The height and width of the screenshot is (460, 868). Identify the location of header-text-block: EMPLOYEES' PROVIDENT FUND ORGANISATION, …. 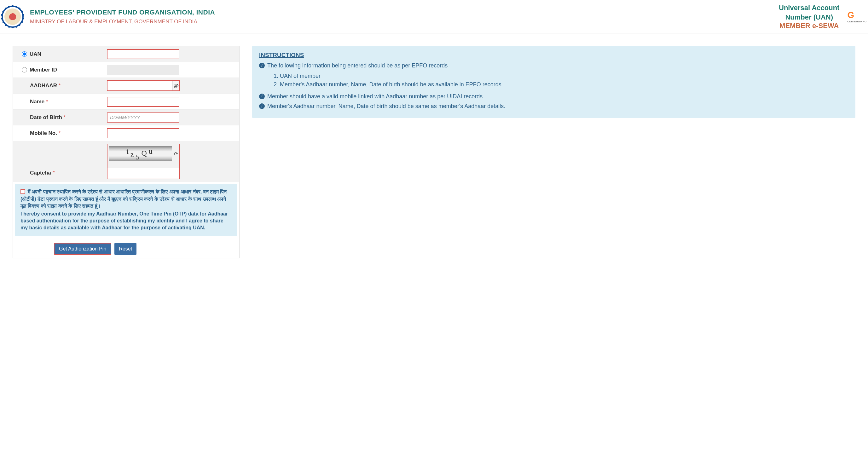
(404, 17).